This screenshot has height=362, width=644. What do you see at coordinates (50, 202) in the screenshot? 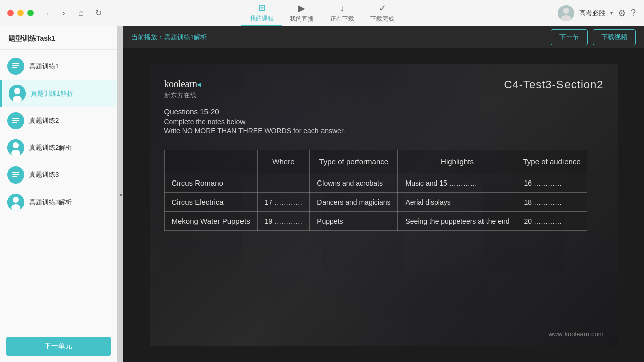
I see `sidebar-item-label-6: 真题训练3解析` at bounding box center [50, 202].